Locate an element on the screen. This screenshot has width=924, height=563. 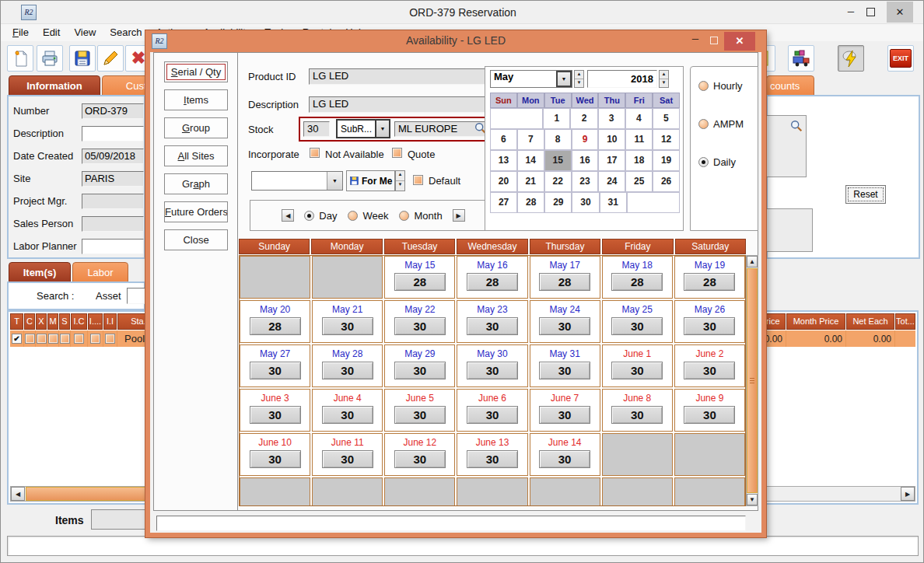
preset-dropdown: ▼ is located at coordinates (297, 180).